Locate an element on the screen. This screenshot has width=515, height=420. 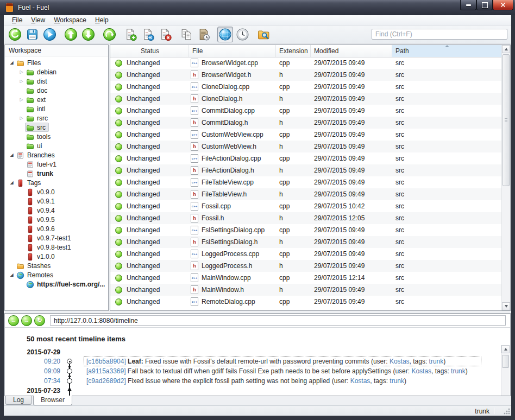
file-row-customwebview-h: UnchangedhCustomWebView.hh29/07/2015 09:… is located at coordinates (306, 147).